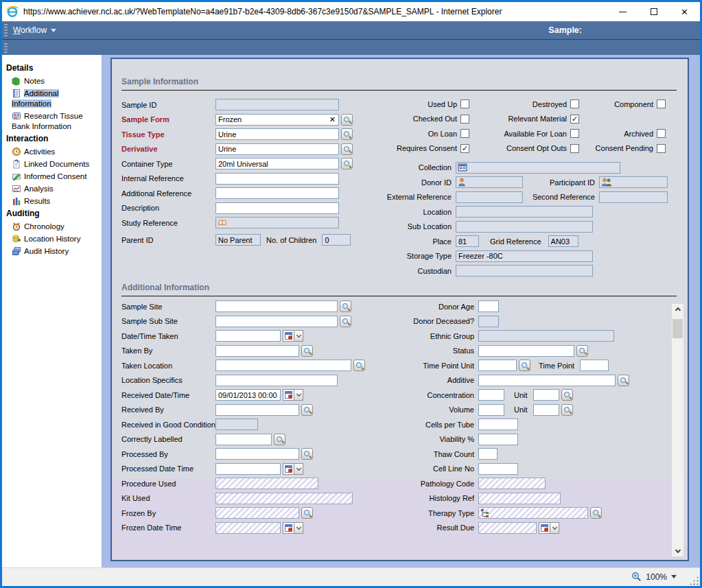 The height and width of the screenshot is (588, 702). What do you see at coordinates (546, 395) in the screenshot?
I see `concentration-unit-input` at bounding box center [546, 395].